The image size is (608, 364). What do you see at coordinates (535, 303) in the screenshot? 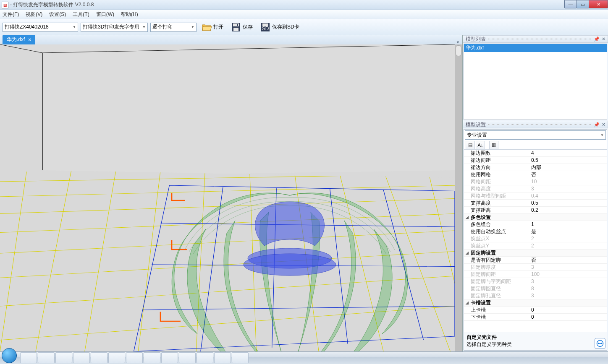
I see `property-group: ◢卡槽设置` at bounding box center [535, 303].